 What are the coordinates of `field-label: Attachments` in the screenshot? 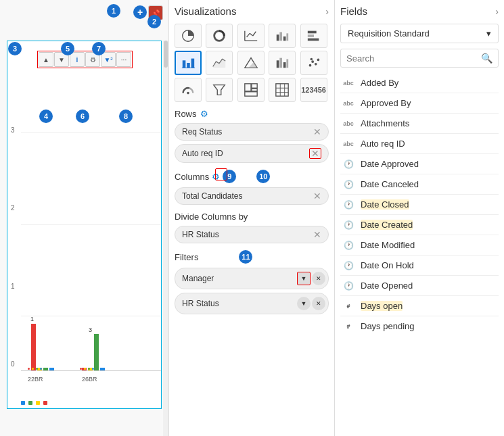 It's located at (385, 123).